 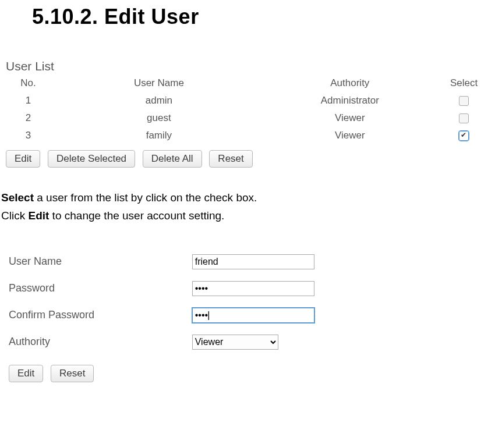 I want to click on user-list-title: User List, so click(x=248, y=67).